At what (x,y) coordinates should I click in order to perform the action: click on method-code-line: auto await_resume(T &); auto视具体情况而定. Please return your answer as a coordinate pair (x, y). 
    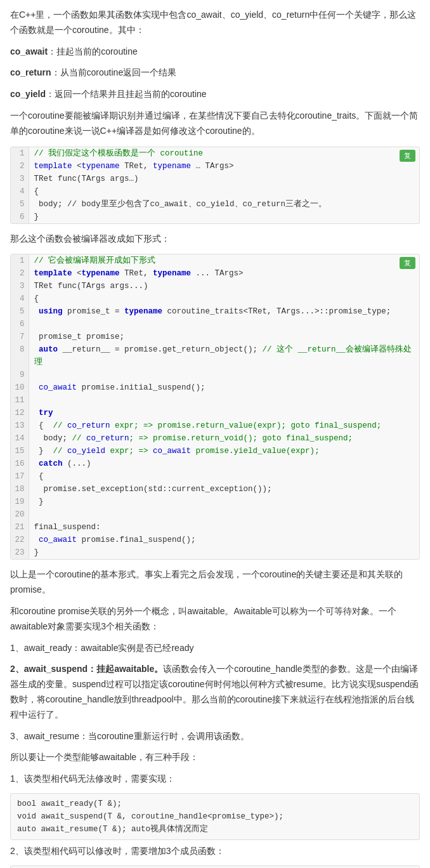
    Looking at the image, I should click on (215, 829).